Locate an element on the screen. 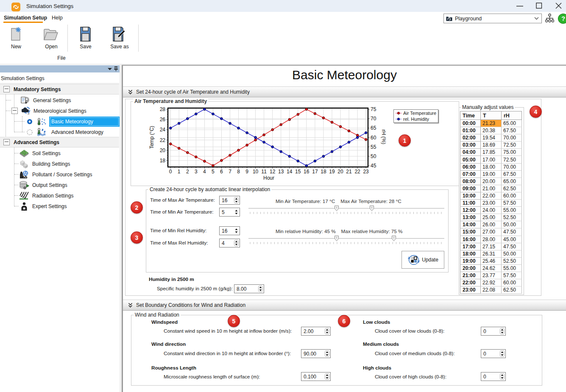 The height and width of the screenshot is (392, 566). svg-text: 4 is located at coordinates (204, 172).